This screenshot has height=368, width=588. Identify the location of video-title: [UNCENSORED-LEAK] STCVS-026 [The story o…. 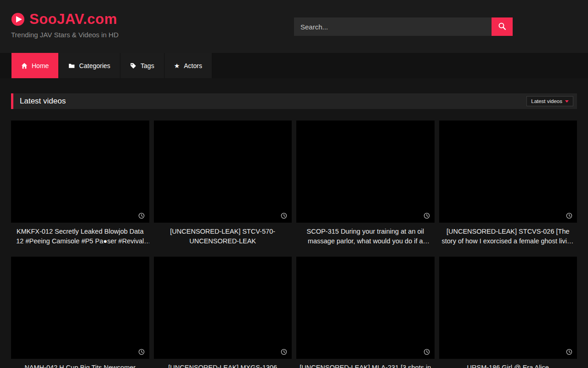
(508, 236).